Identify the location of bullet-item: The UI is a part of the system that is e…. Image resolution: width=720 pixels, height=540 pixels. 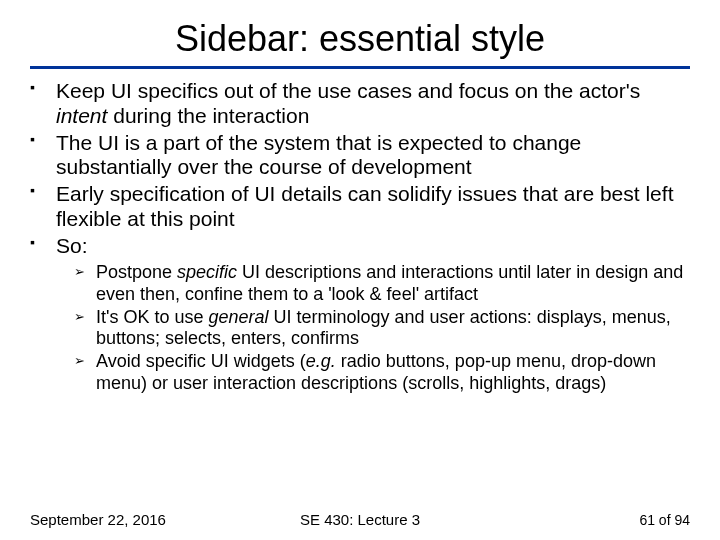
(360, 156).